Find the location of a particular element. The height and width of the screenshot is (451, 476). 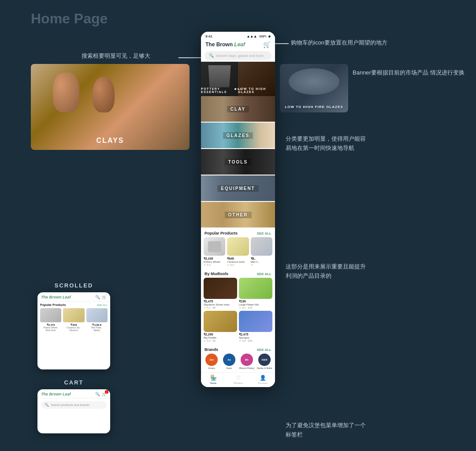

popular-products-row: ₹2,345 Pottery Wheel ★4.3 ₹849 Ceramics … is located at coordinates (238, 253).